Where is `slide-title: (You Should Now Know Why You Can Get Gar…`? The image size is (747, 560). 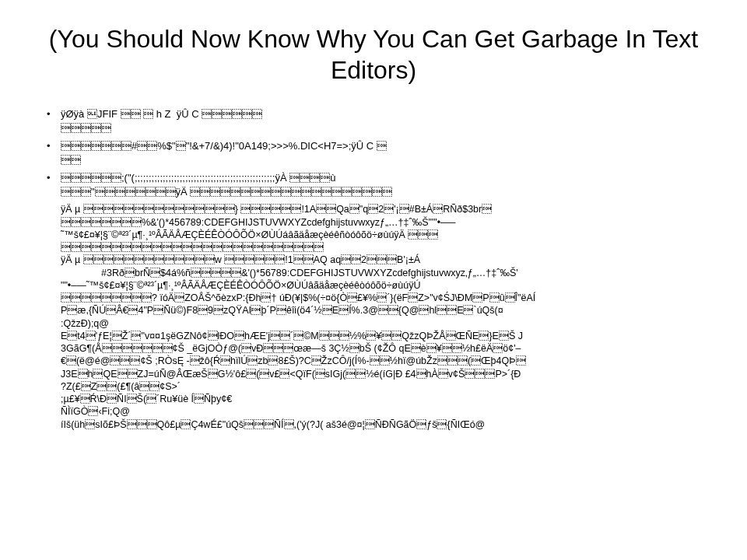
slide-title: (You Should Now Know Why You Can Get Gar… is located at coordinates (374, 54).